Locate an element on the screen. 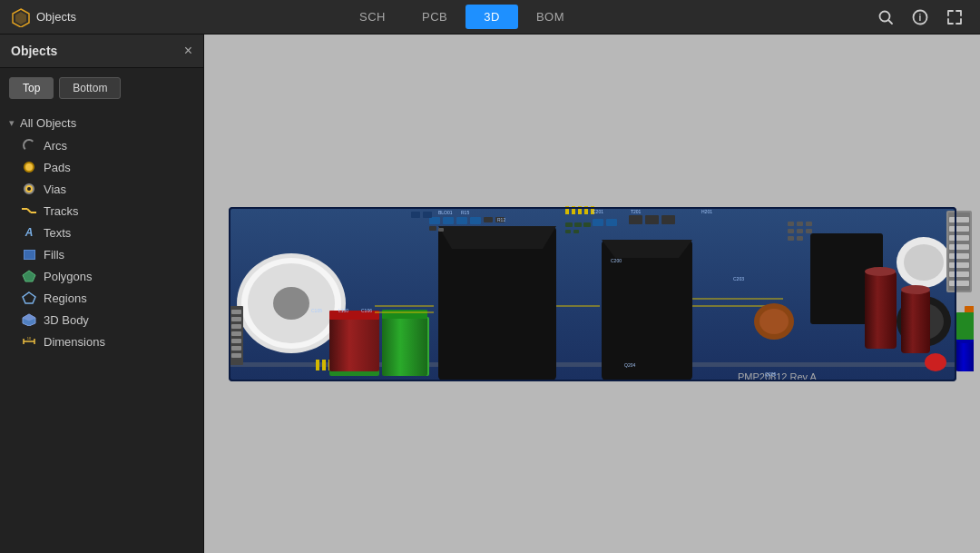 The height and width of the screenshot is (553, 980). texts-icon: A is located at coordinates (29, 232).